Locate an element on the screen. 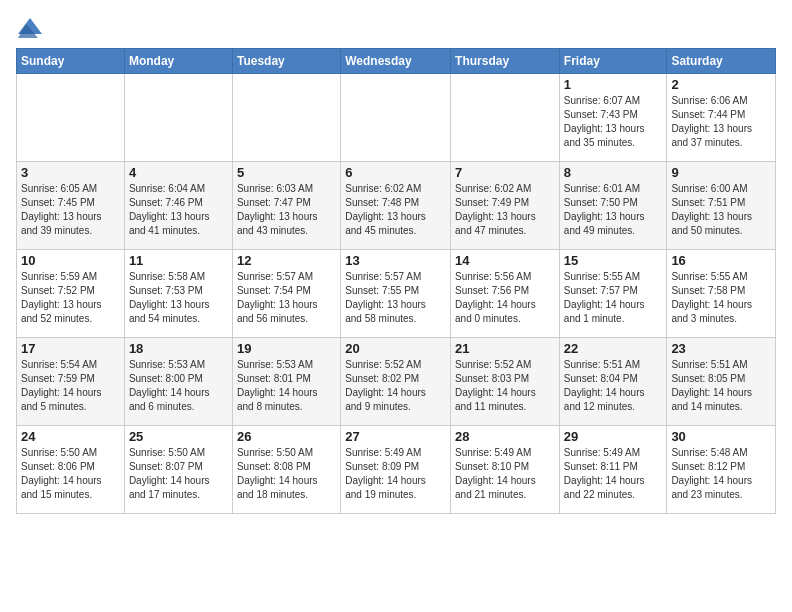 The image size is (792, 612). logo is located at coordinates (32, 27).